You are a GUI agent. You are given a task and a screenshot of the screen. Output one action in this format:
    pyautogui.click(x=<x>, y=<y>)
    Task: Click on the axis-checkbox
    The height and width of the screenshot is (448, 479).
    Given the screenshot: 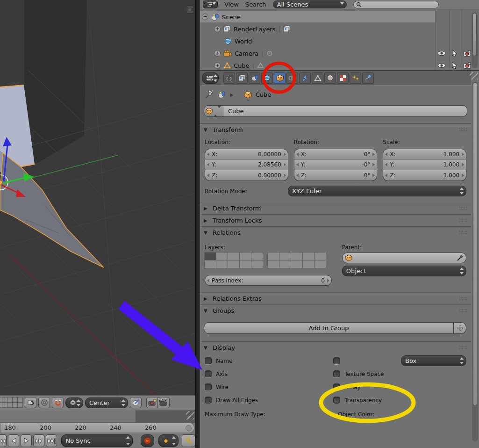 What is the action you would take?
    pyautogui.click(x=208, y=374)
    